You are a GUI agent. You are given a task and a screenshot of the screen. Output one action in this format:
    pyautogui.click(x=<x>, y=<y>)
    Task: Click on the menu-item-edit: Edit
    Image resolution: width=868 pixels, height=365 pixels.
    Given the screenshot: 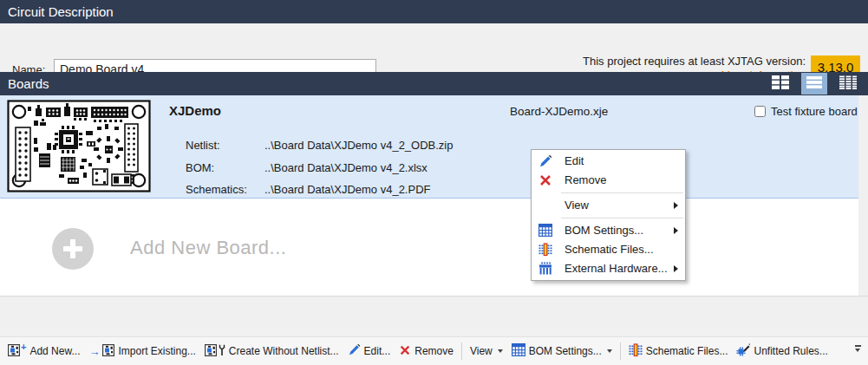 What is the action you would take?
    pyautogui.click(x=609, y=161)
    